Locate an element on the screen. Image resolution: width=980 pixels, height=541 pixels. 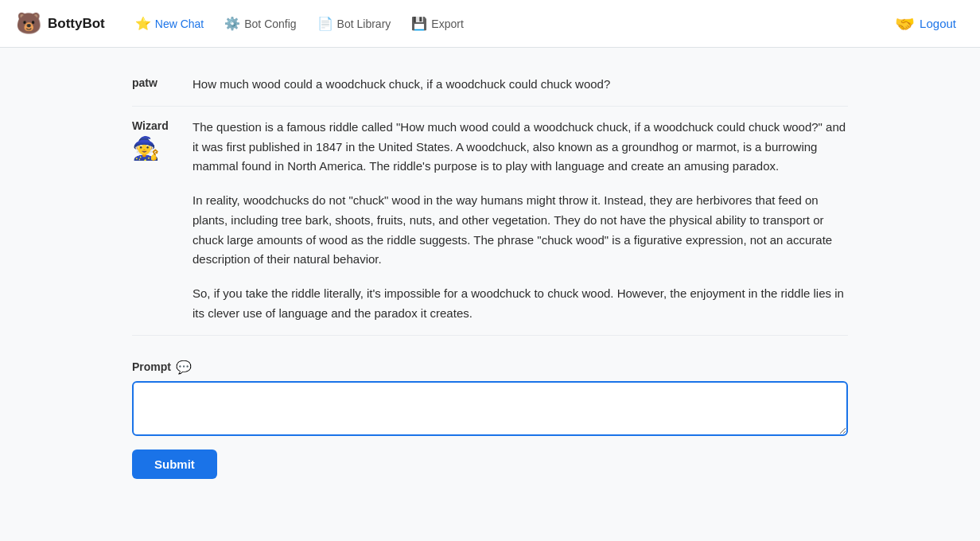
export-icon: 💾 is located at coordinates (419, 24).